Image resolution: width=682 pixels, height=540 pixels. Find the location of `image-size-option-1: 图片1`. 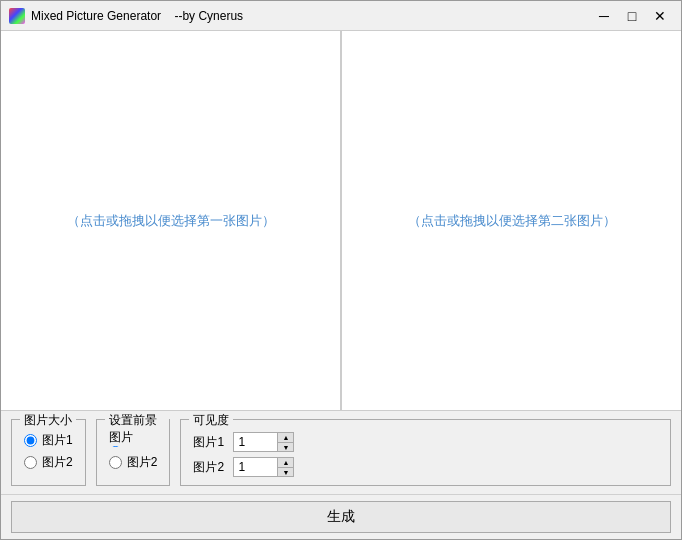

image-size-option-1: 图片1 is located at coordinates (48, 440).